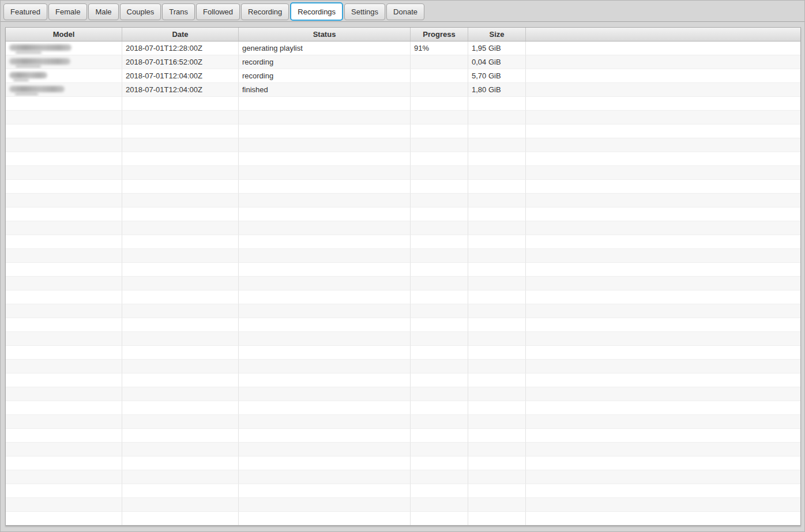  I want to click on table-row: 2018-07-01T12:04:00Zrecording5,70 GiB, so click(403, 76).